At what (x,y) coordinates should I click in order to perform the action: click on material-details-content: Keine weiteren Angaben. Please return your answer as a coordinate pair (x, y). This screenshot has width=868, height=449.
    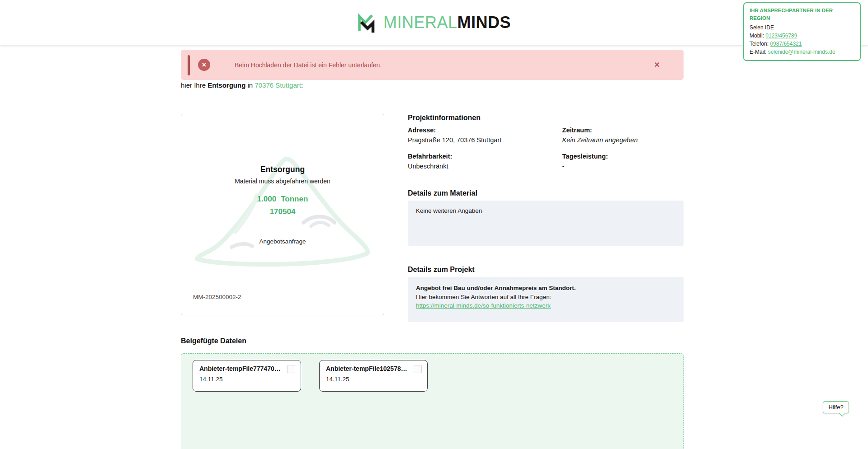
    Looking at the image, I should click on (449, 210).